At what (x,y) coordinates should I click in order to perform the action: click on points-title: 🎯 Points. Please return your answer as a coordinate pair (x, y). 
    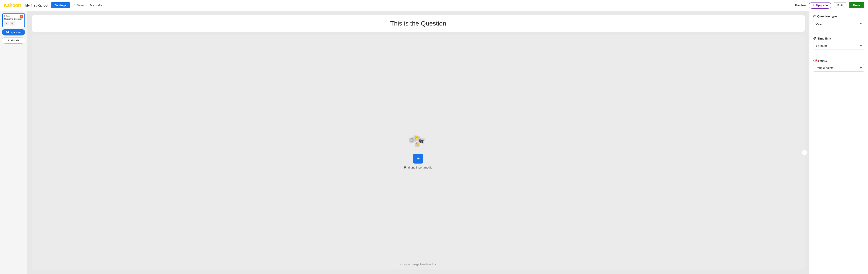
    Looking at the image, I should click on (839, 61).